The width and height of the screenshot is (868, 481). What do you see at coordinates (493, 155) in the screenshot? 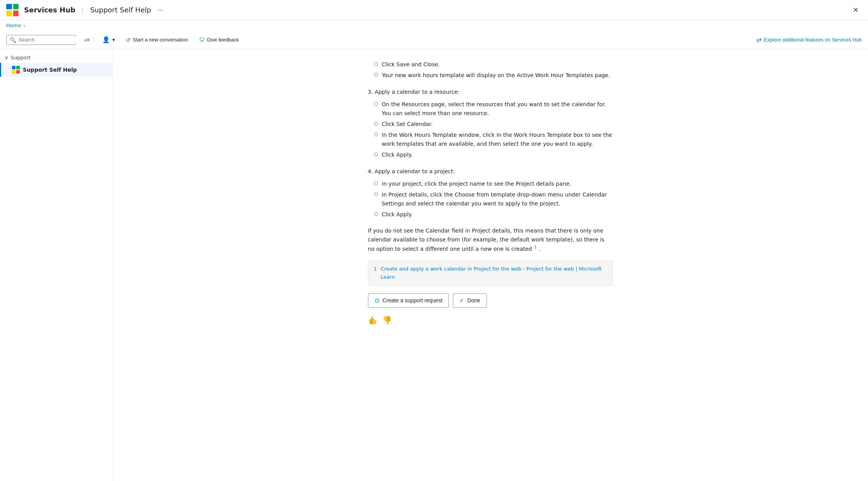
I see `section-3-bullet-4: Click Apply.` at bounding box center [493, 155].